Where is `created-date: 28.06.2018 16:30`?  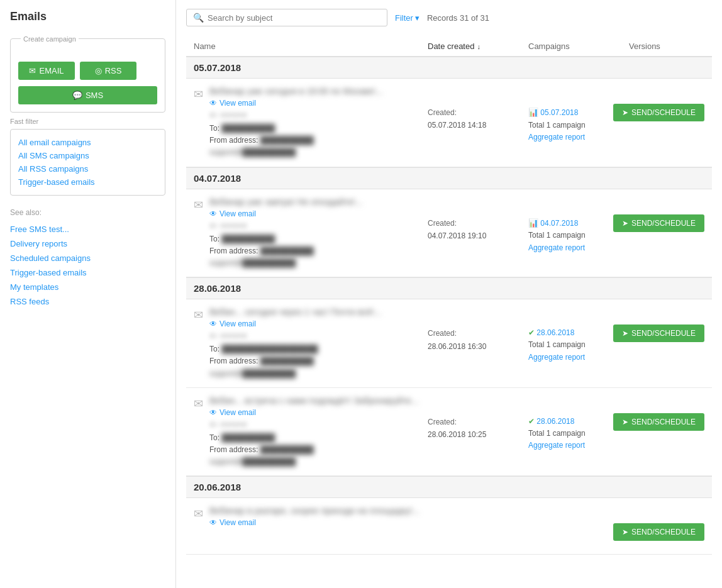 created-date: 28.06.2018 16:30 is located at coordinates (457, 347).